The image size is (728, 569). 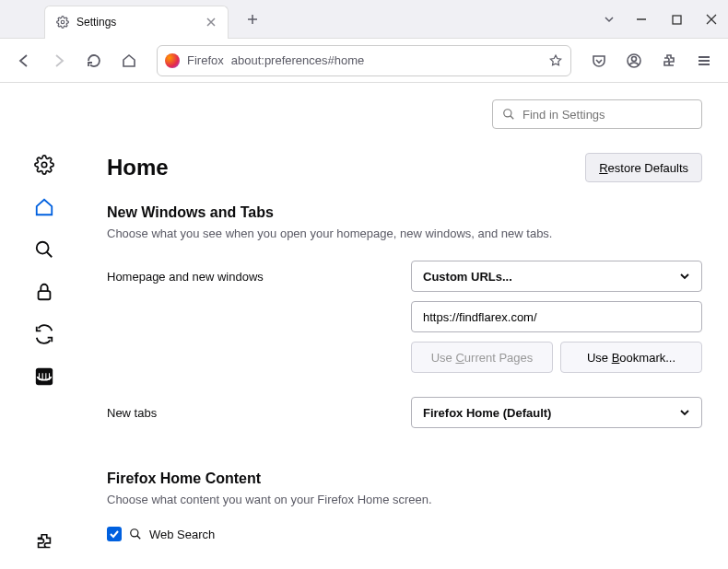 I want to click on homepage-url-field, so click(x=557, y=317).